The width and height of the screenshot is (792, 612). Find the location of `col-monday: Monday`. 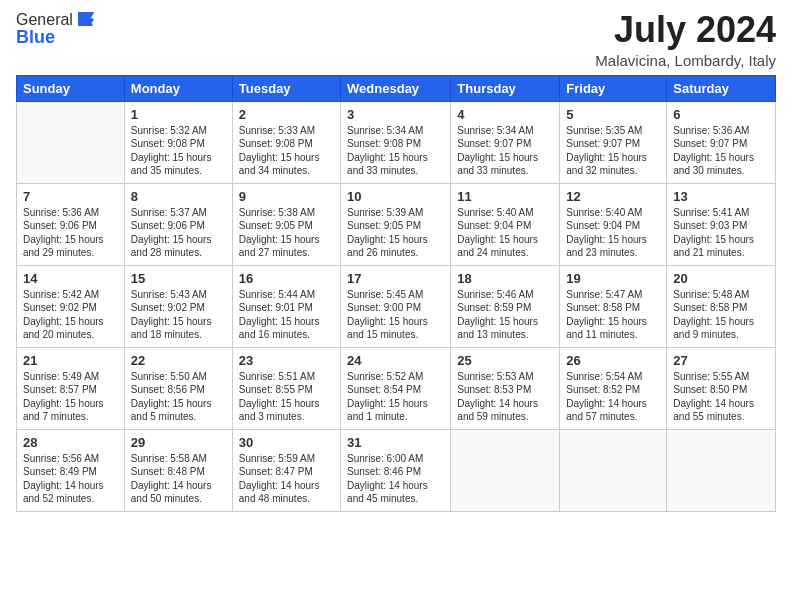

col-monday: Monday is located at coordinates (178, 88).